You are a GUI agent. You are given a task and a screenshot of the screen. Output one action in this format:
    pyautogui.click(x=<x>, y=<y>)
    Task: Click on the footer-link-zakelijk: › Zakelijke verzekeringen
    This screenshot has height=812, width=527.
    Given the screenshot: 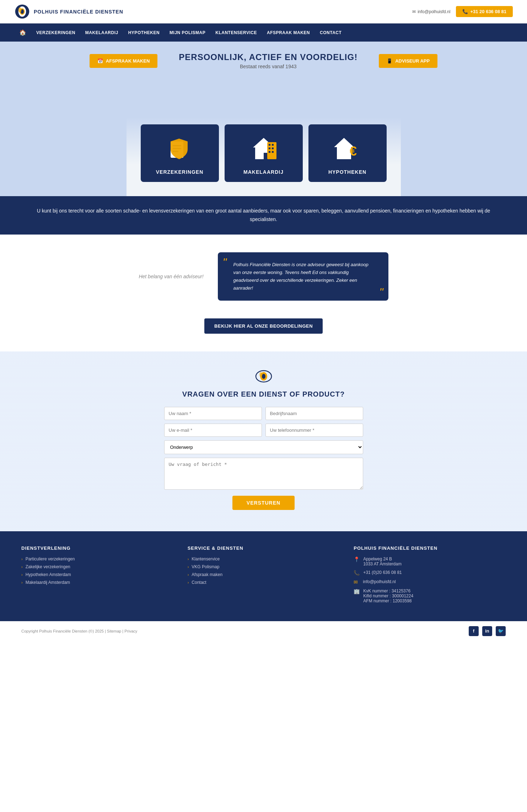 What is the action you would take?
    pyautogui.click(x=97, y=567)
    